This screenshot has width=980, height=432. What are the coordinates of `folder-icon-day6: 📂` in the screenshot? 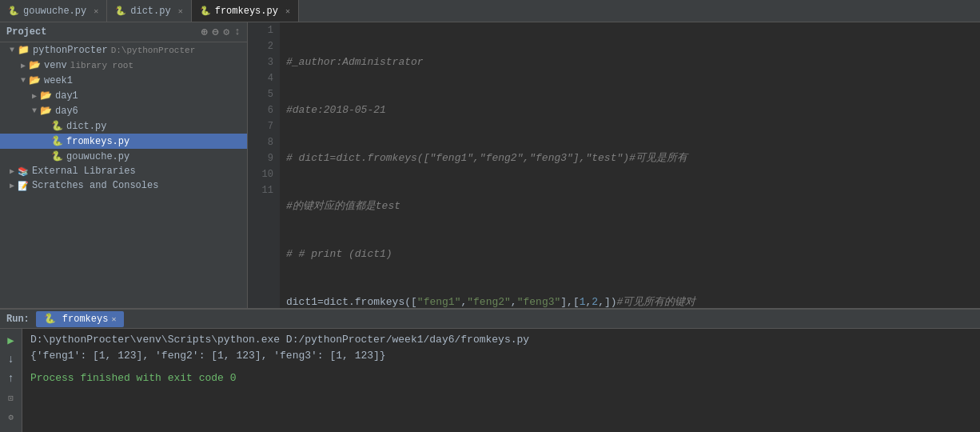 It's located at (46, 110).